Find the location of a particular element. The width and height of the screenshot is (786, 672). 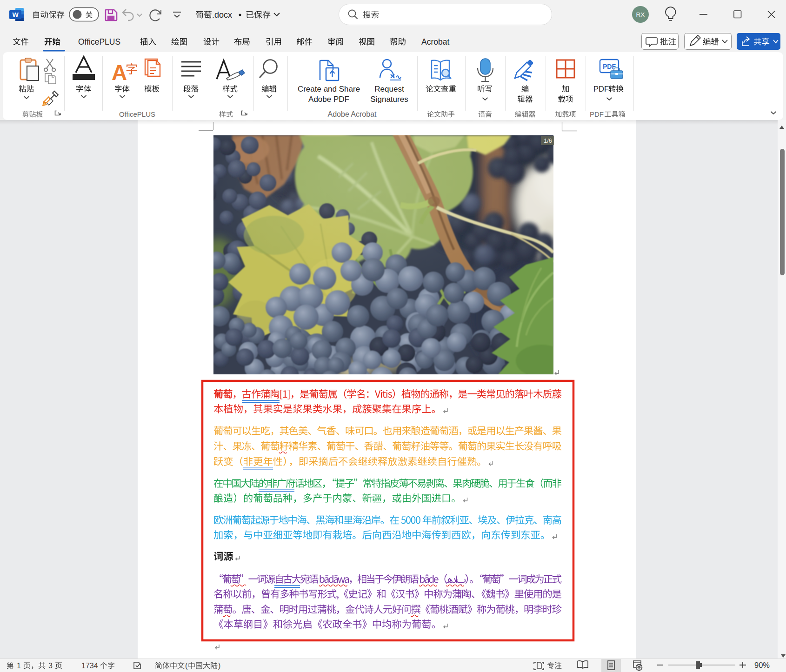

svg-text: 1/6 is located at coordinates (548, 141).